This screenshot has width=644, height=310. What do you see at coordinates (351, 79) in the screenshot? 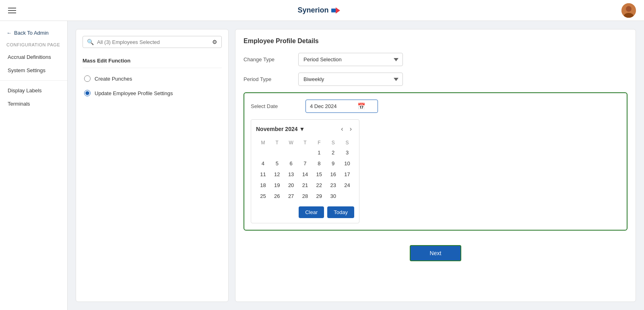
I see `period-type-select: Biweekly Weekly Monthly` at bounding box center [351, 79].